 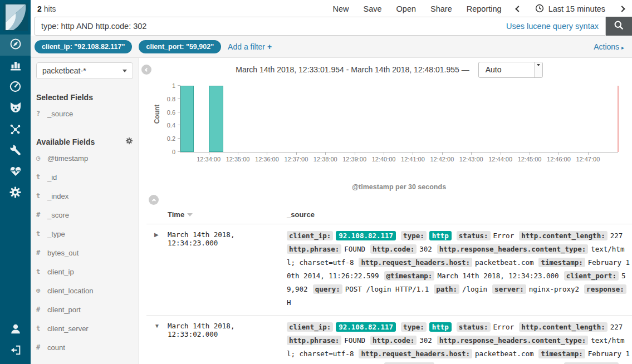 What do you see at coordinates (85, 177) in the screenshot?
I see `field-item-_id: t_id` at bounding box center [85, 177].